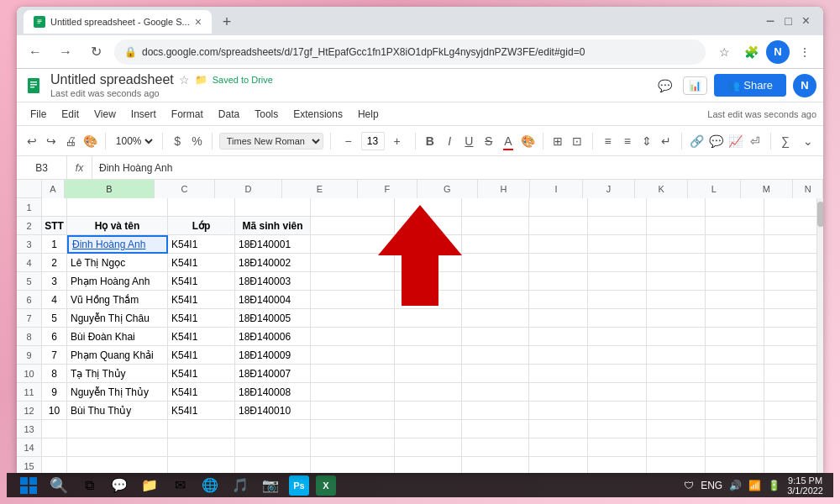 This screenshot has width=840, height=504. I want to click on table-cell: 9, so click(55, 392).